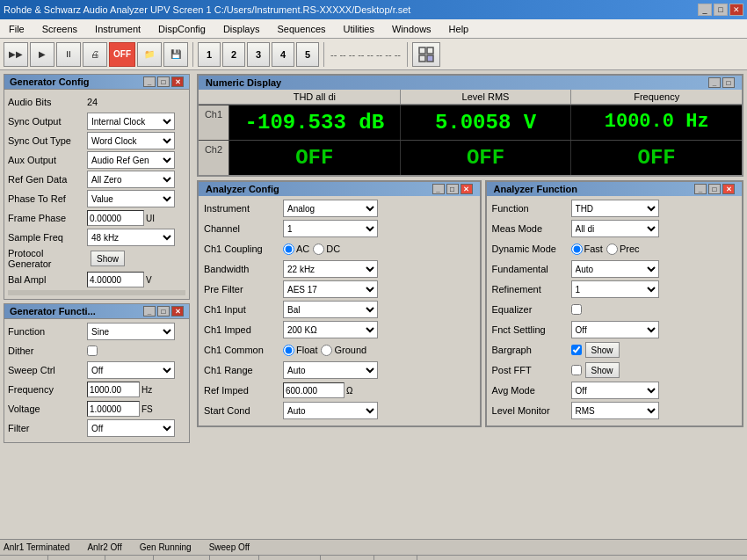 The image size is (747, 560). Describe the element at coordinates (577, 370) in the screenshot. I see `post-fft-checkbox` at that location.